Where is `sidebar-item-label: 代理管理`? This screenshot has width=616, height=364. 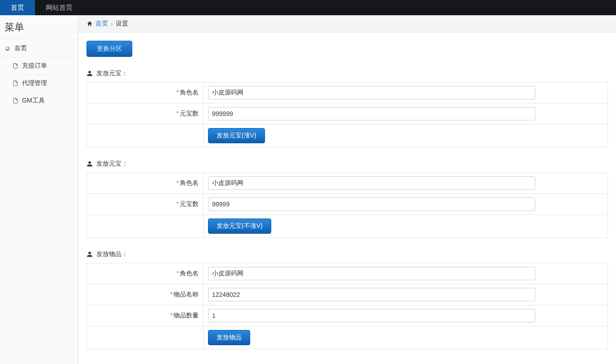 sidebar-item-label: 代理管理 is located at coordinates (35, 83).